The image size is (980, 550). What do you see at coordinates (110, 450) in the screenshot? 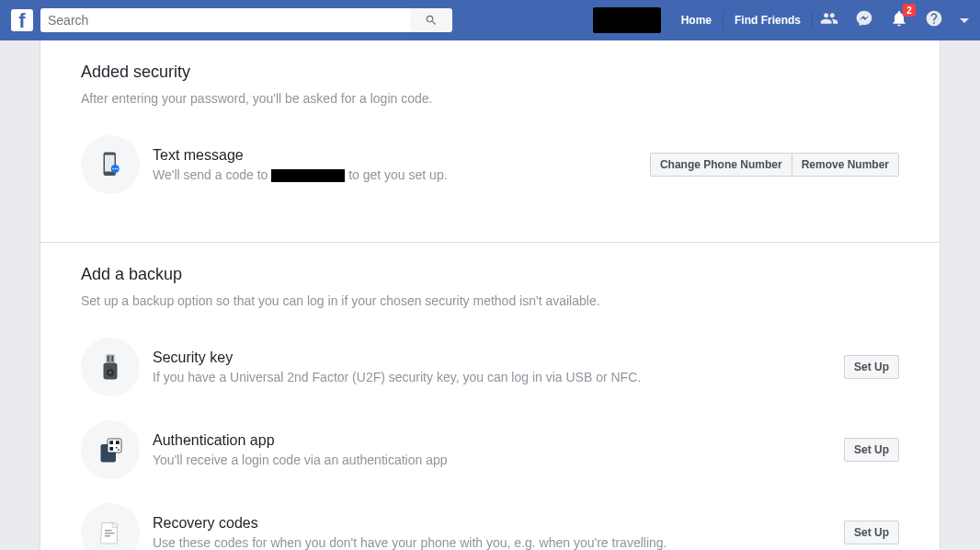
I see `auth-app-icon` at bounding box center [110, 450].